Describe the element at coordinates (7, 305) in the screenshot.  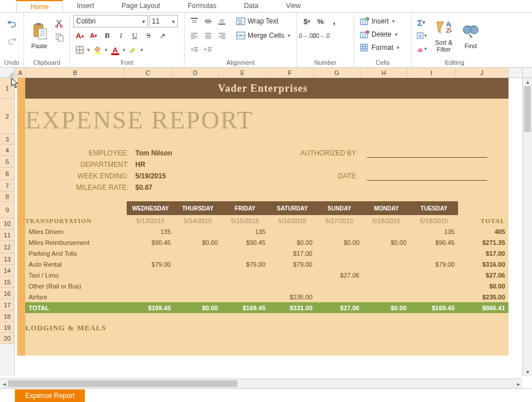
I see `row-header-17: 17` at that location.